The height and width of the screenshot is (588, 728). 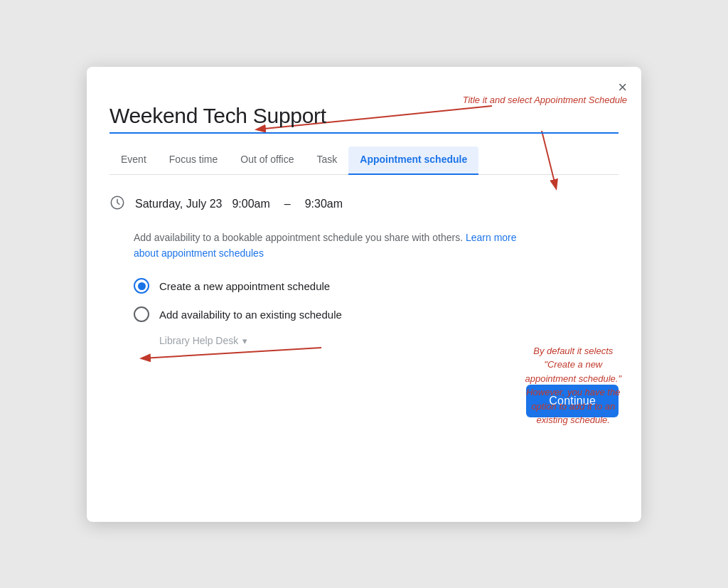 I want to click on radio-label-existing: Add availability to an existing schedule, so click(x=250, y=314).